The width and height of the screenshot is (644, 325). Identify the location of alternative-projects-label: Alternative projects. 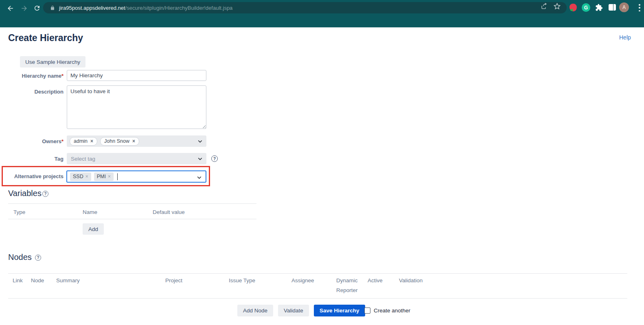
(32, 177).